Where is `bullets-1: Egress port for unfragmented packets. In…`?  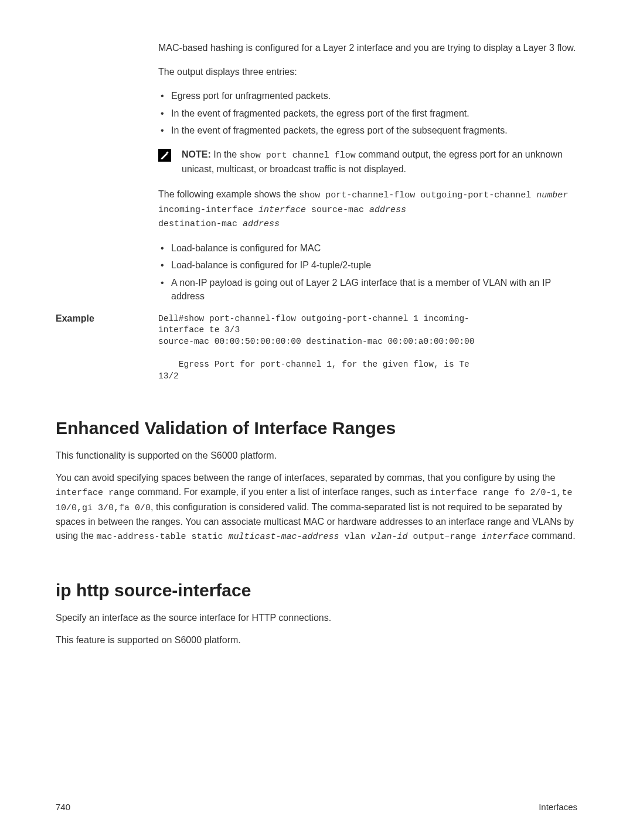
bullets-1: Egress port for unfragmented packets. In… is located at coordinates (368, 113).